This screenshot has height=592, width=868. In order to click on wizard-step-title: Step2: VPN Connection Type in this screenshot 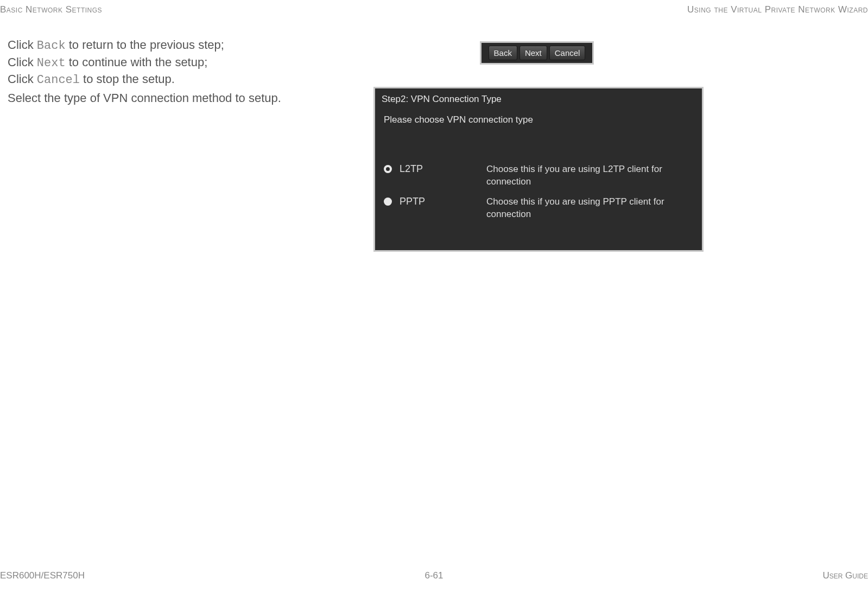, I will do `click(538, 99)`.